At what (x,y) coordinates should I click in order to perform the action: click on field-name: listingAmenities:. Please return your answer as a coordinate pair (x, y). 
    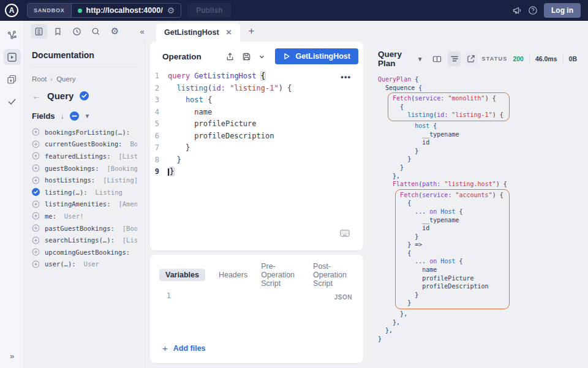
    Looking at the image, I should click on (77, 204).